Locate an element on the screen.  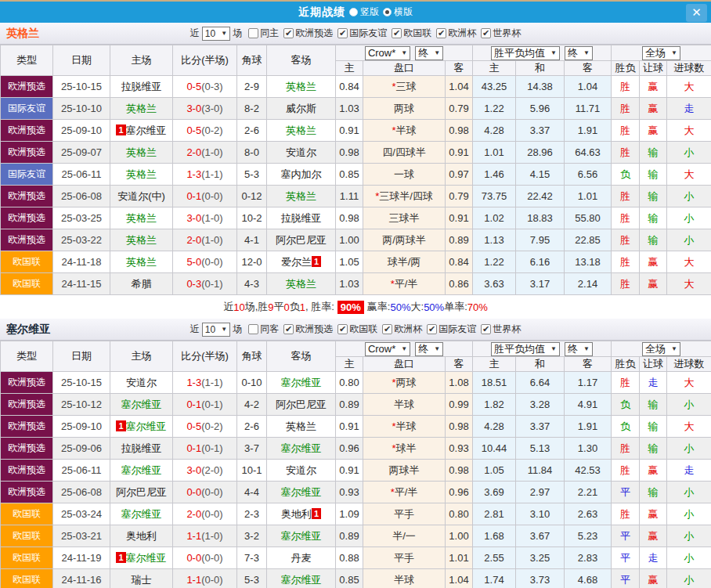
avg-home-odds: 1.22 is located at coordinates (495, 262).